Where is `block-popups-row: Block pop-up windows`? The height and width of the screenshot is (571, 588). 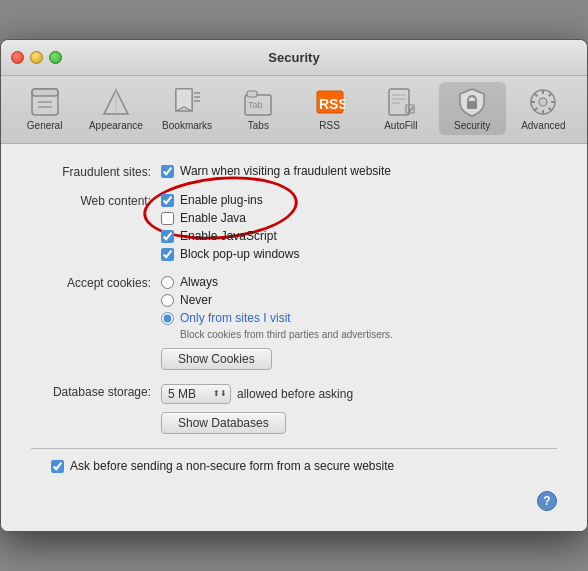
block-popups-row: Block pop-up windows is located at coordinates (359, 254).